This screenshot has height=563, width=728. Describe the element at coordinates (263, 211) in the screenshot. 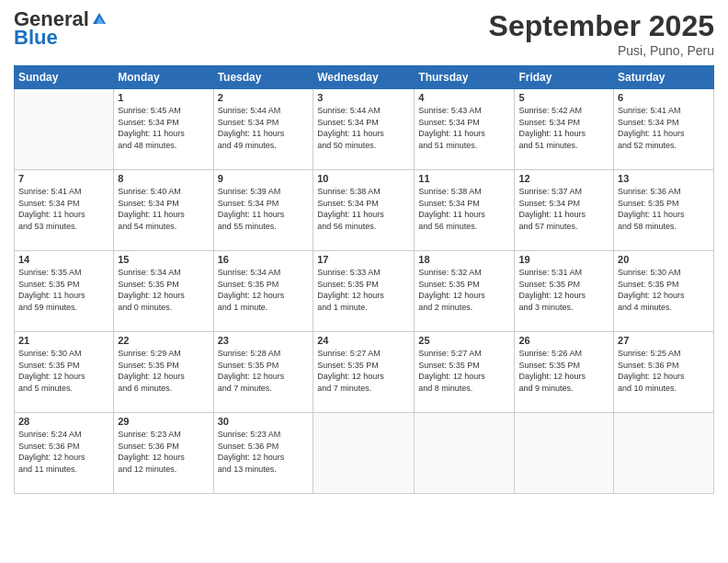

I see `calendar-cell: 9Sunrise: 5:39 AM Sunset: 5:34 PM Daylig…` at that location.